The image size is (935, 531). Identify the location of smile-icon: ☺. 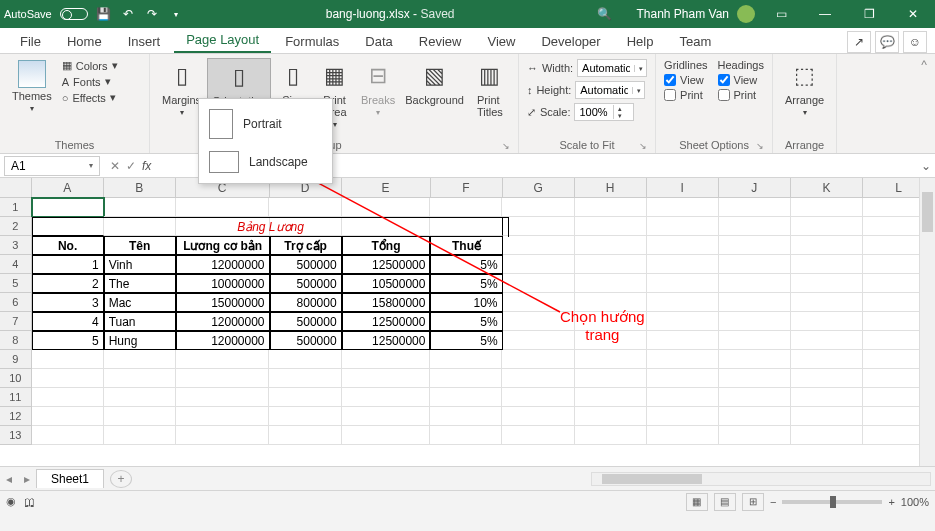
(915, 42).